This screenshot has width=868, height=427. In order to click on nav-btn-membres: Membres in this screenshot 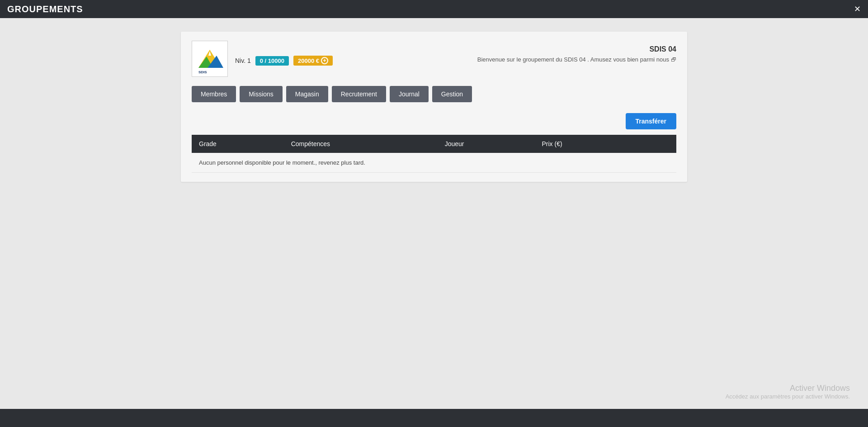, I will do `click(214, 94)`.